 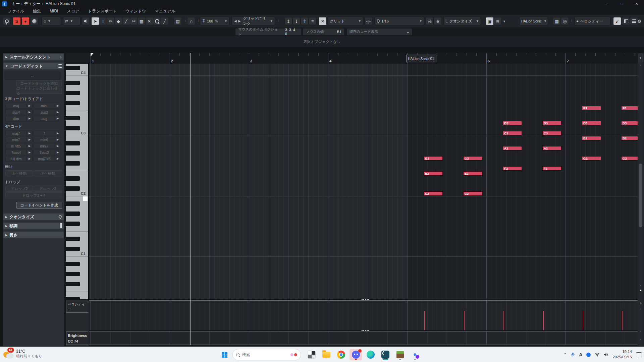 I want to click on tetrad-chord-button-m7b5: m7/b5▶, so click(x=19, y=146).